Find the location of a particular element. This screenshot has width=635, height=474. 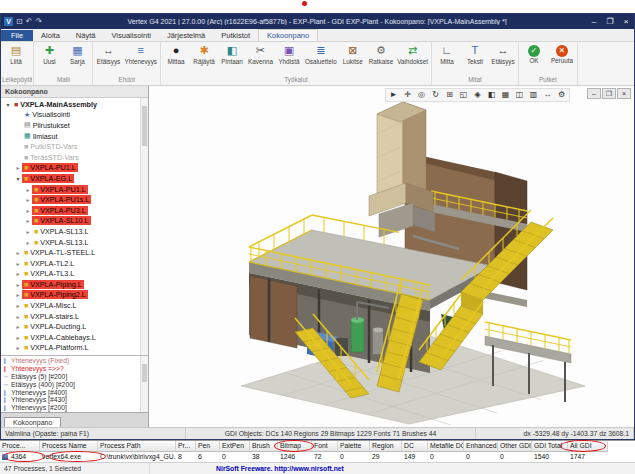

ribbon-tab: Visualisointi is located at coordinates (130, 36).